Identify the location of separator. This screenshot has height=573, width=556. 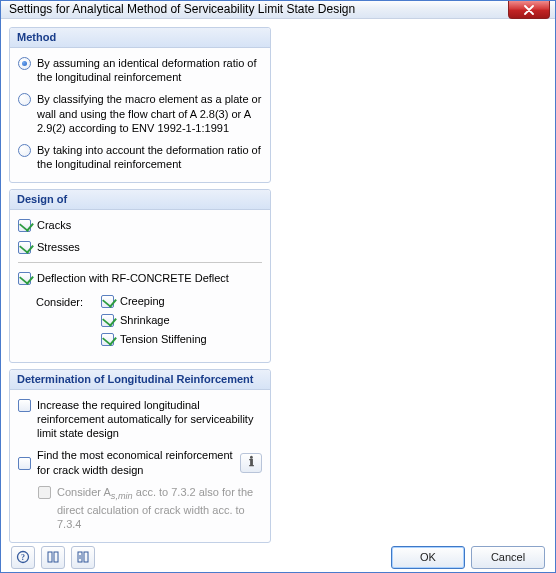
(140, 262).